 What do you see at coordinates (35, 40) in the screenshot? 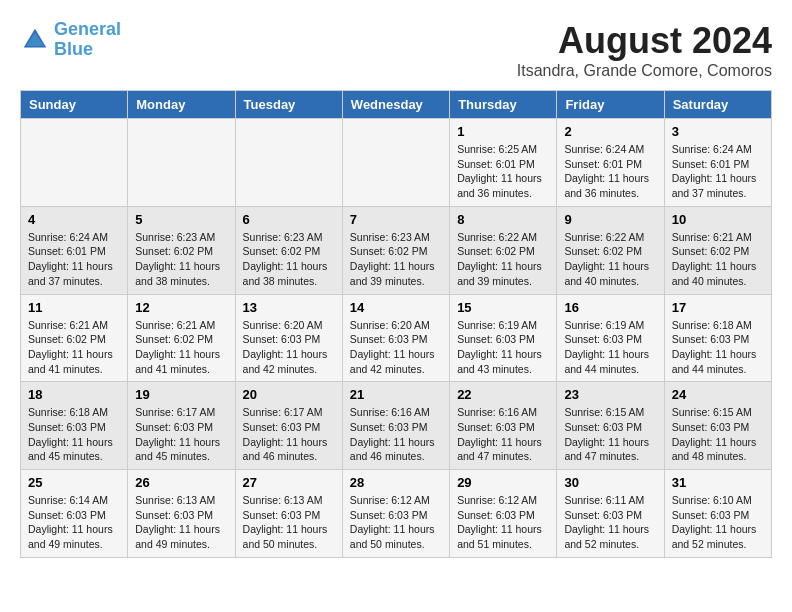
I see `logo-icon` at bounding box center [35, 40].